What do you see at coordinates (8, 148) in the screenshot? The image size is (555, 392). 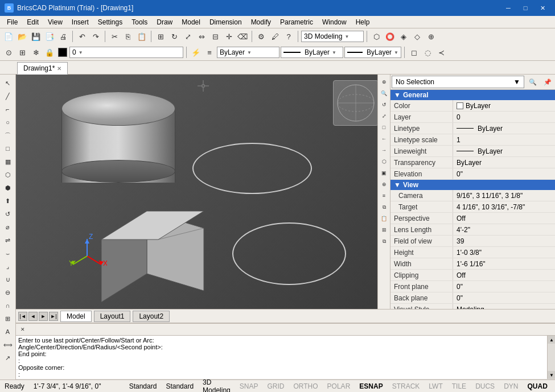 I see `lt-rect: □` at bounding box center [8, 148].